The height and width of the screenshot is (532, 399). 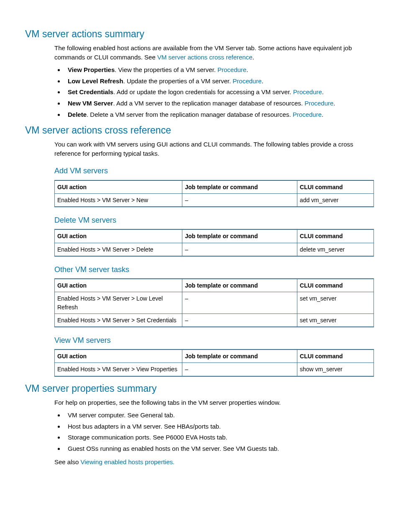 I want to click on bullet-text: . View the properties of a VM server., so click(x=166, y=69).